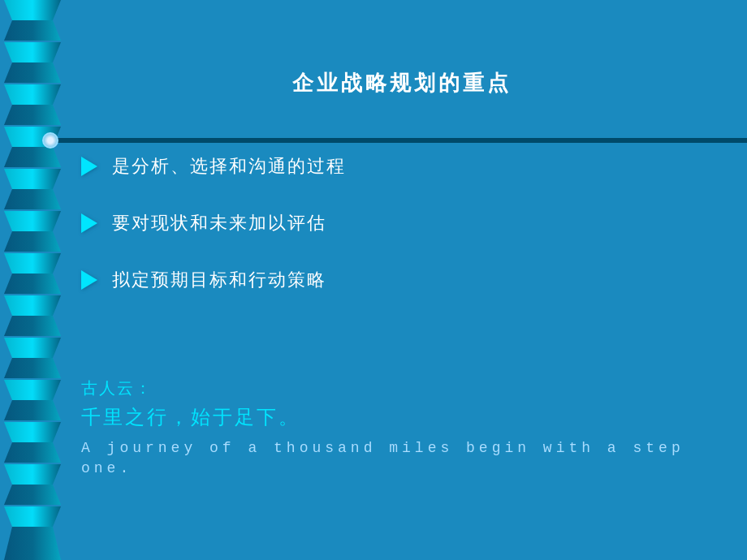 Image resolution: width=747 pixels, height=560 pixels. Describe the element at coordinates (398, 459) in the screenshot. I see `quote-english: A journey of a thousand miles begin with…` at that location.